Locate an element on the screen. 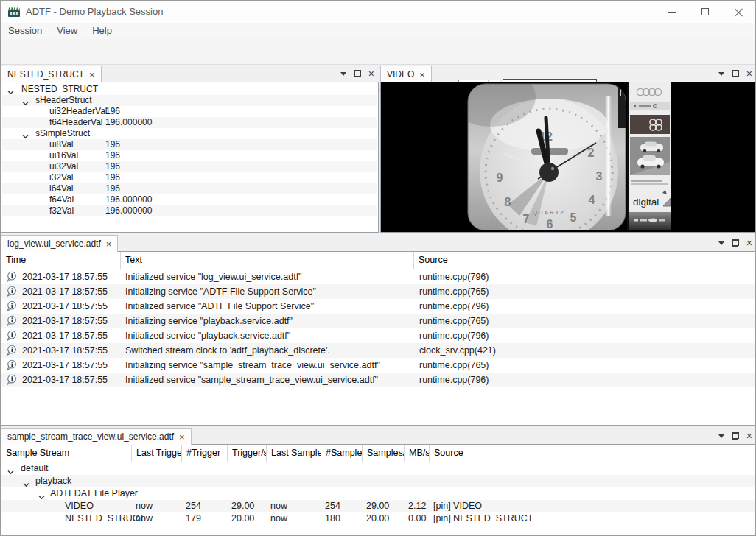  trace-col-header: Sample Stream is located at coordinates (66, 454).